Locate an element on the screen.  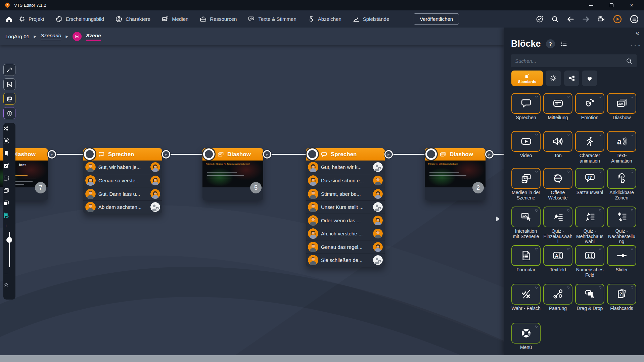
dialog-row: Sie schließen de... is located at coordinates (345, 260).